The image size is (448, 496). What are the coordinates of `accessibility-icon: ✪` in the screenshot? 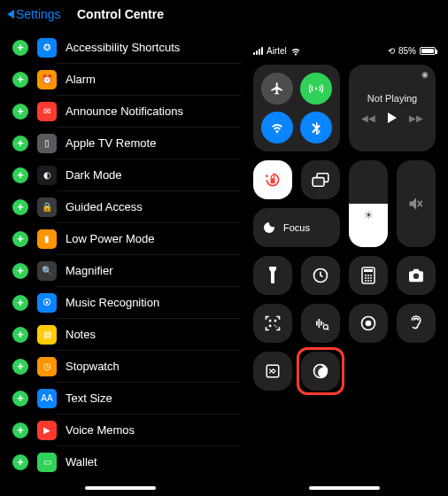 It's located at (47, 48).